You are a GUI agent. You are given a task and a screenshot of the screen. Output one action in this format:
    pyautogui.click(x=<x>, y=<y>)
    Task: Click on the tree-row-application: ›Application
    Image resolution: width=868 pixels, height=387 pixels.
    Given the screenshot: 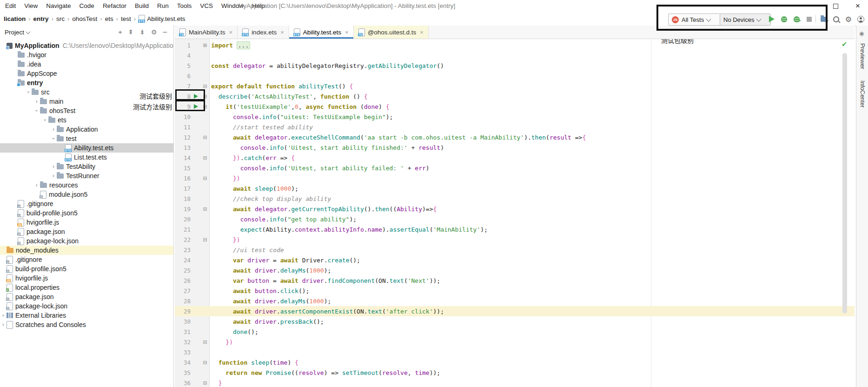 What is the action you would take?
    pyautogui.click(x=86, y=129)
    